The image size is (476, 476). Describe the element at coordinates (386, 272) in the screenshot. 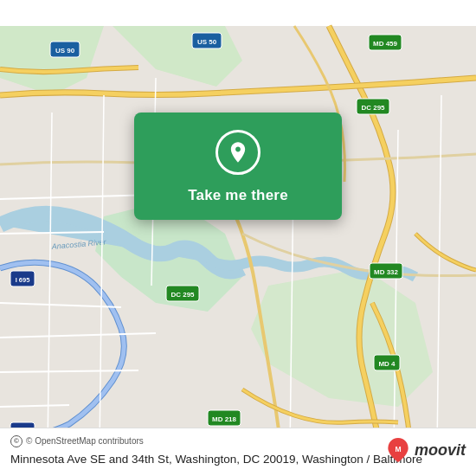

I see `svg-text: MD 332` at that location.